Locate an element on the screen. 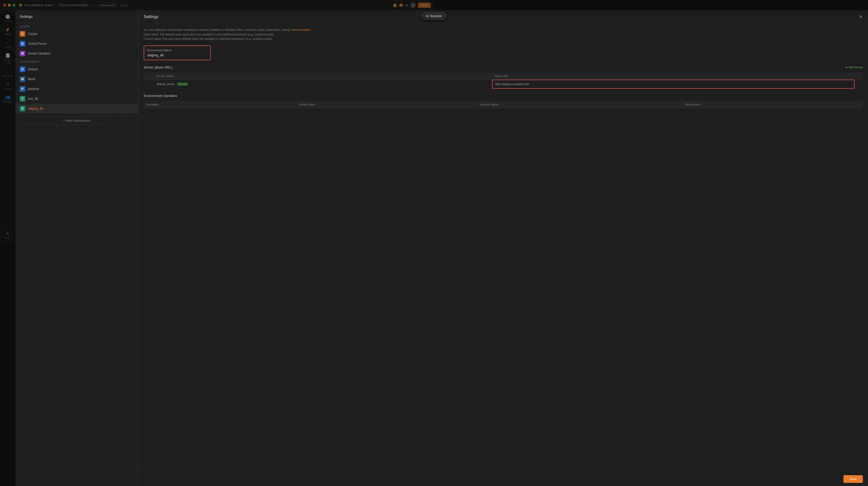 The image size is (868, 486). server-section-header: Server (Base URL) ⊕ Add Server is located at coordinates (289, 67).